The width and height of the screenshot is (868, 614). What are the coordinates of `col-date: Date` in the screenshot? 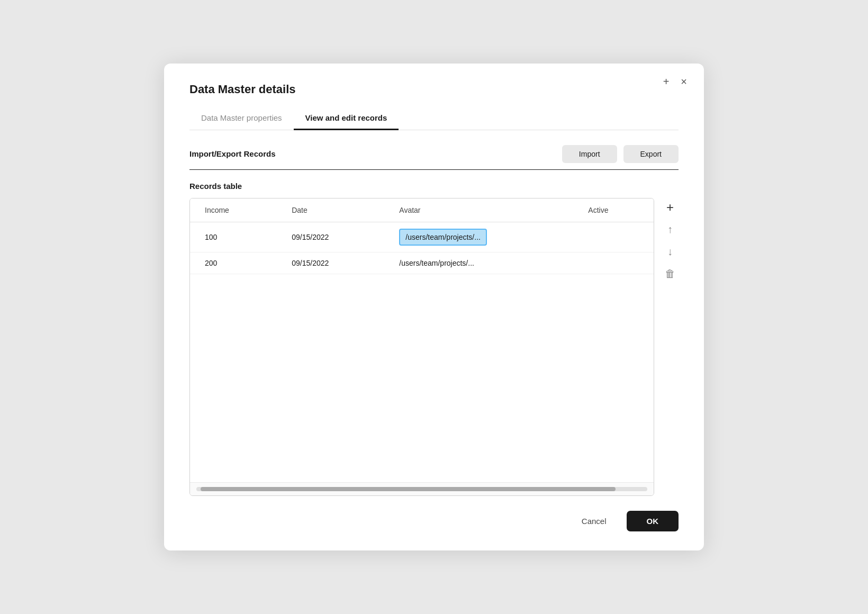 It's located at (330, 211).